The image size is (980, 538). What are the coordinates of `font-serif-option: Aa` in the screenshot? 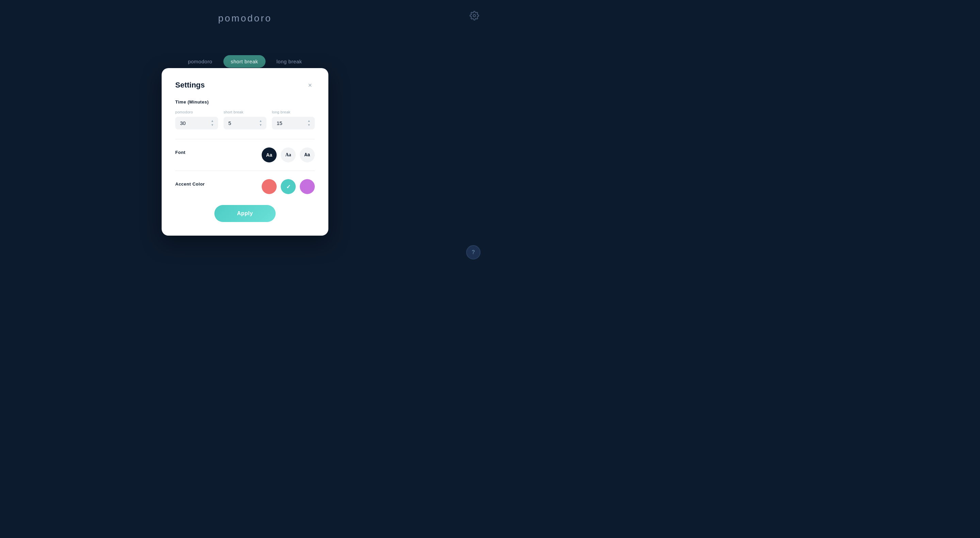 It's located at (288, 155).